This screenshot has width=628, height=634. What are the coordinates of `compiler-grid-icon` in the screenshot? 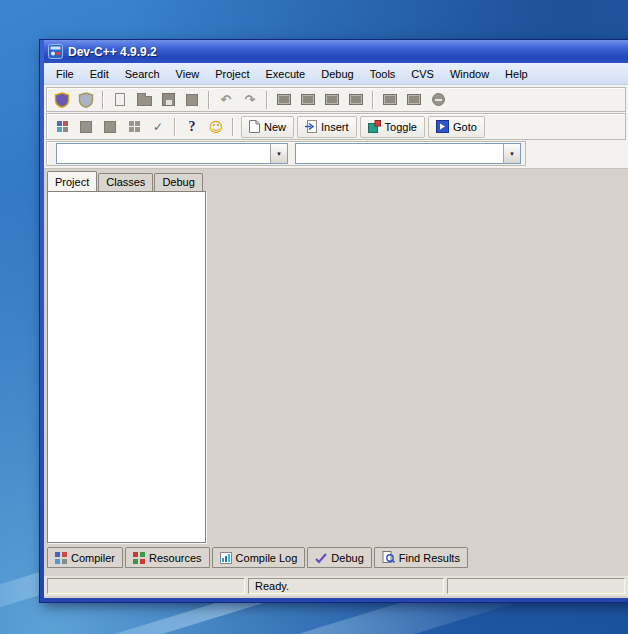 It's located at (61, 558).